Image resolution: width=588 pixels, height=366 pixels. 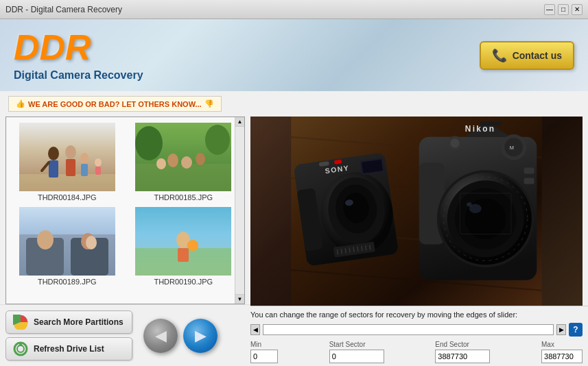 I want to click on vertical-scrollbar: ▲ ▼, so click(x=239, y=210).